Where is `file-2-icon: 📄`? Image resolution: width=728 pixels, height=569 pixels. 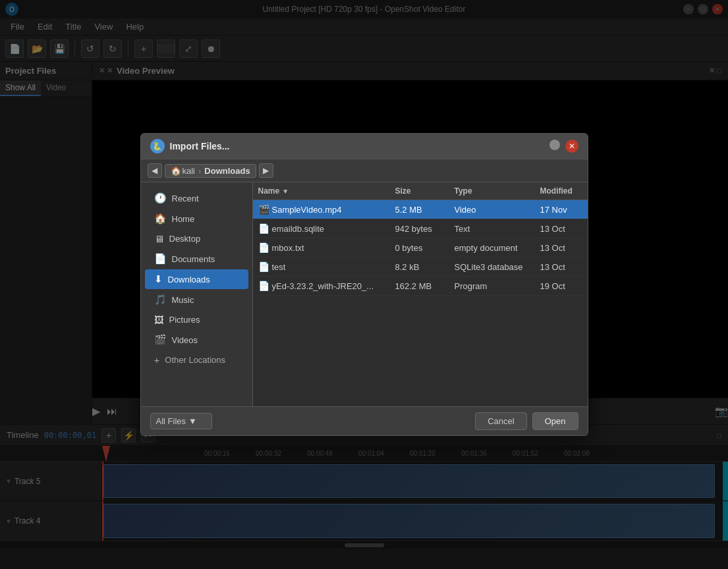 file-2-icon: 📄 is located at coordinates (264, 248).